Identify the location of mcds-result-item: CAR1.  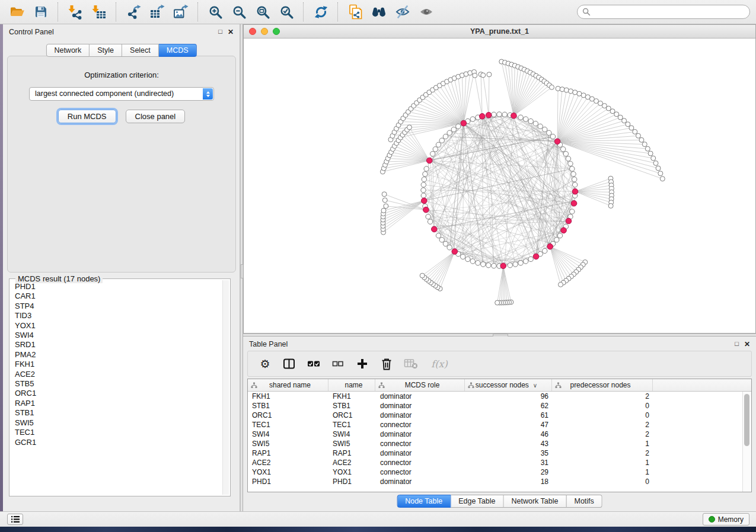
(118, 296).